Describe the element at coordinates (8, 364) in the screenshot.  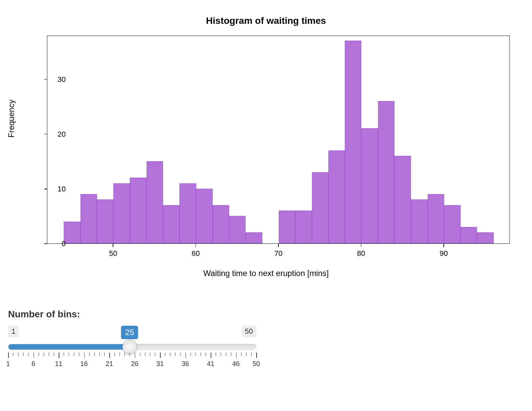
I see `slider-tick-label: 1` at that location.